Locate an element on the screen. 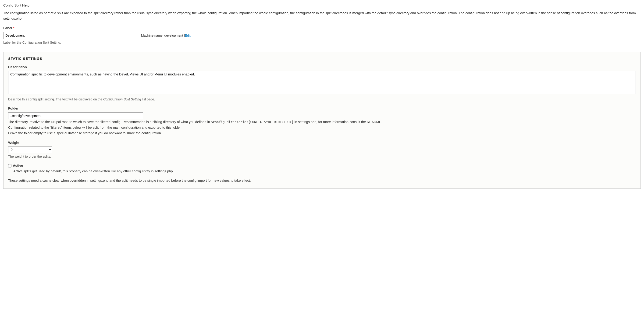 Image resolution: width=644 pixels, height=323 pixels. help-title: Config Split Help is located at coordinates (322, 6).